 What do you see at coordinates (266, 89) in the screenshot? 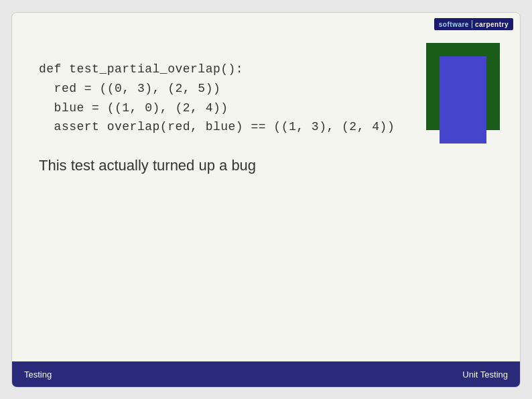
I see `code-line-2: red = ((0, 2), (1, 3))` at bounding box center [266, 89].